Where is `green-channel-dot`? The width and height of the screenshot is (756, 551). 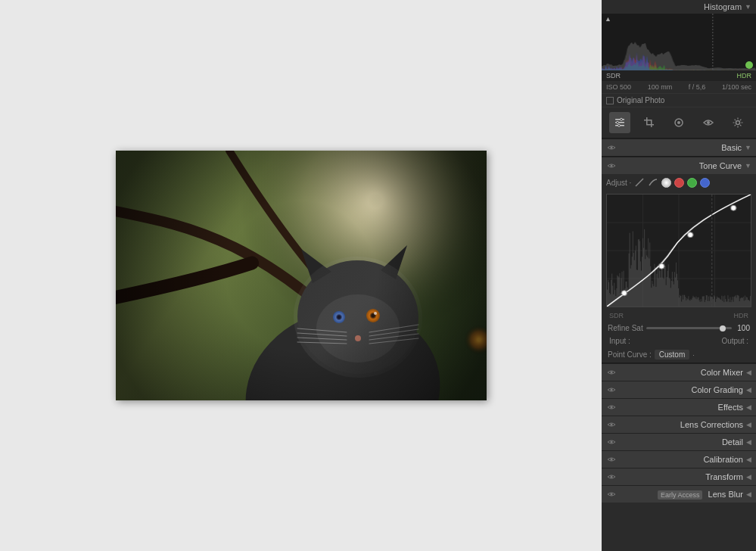 green-channel-dot is located at coordinates (692, 183).